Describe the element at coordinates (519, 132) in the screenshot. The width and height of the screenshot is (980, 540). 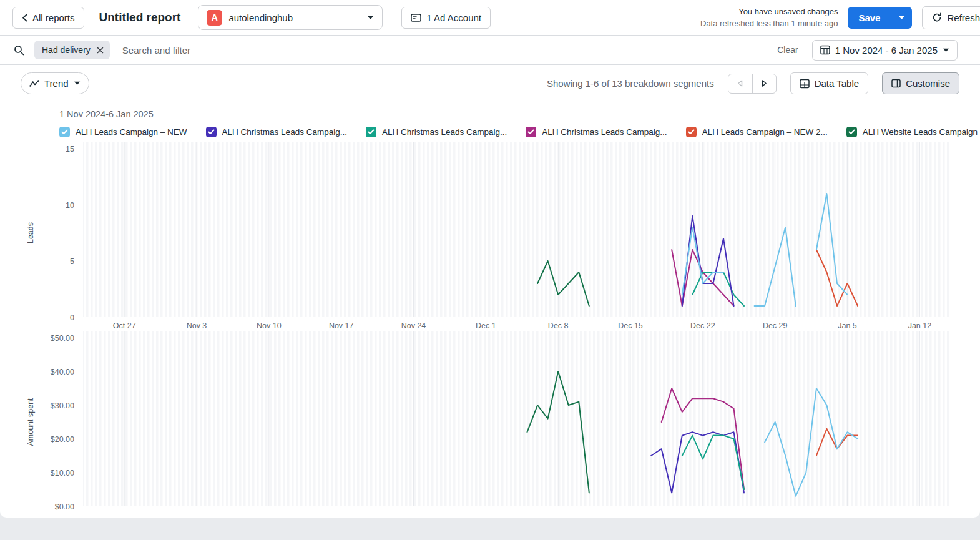
I see `chart-legend: ALH Leads Campaign – NEWALH Christmas Le…` at that location.